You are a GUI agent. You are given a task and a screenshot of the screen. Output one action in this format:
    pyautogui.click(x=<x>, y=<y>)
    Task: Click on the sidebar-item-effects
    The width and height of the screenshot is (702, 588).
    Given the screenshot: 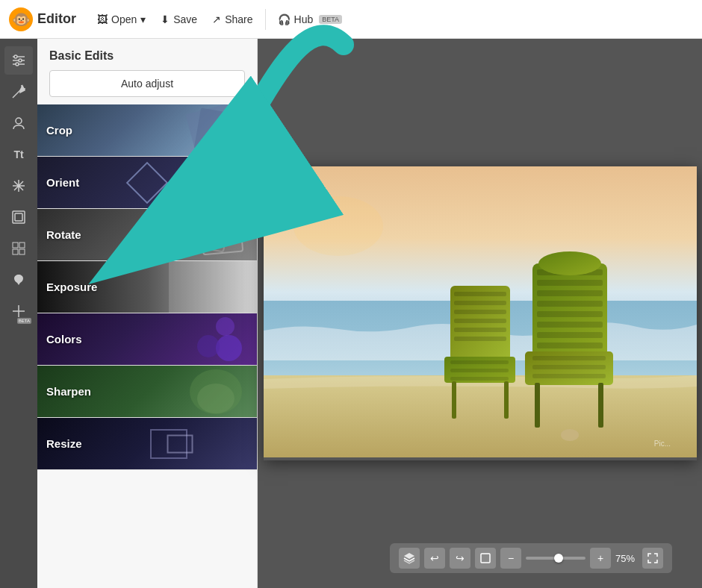 What is the action you would take?
    pyautogui.click(x=19, y=186)
    